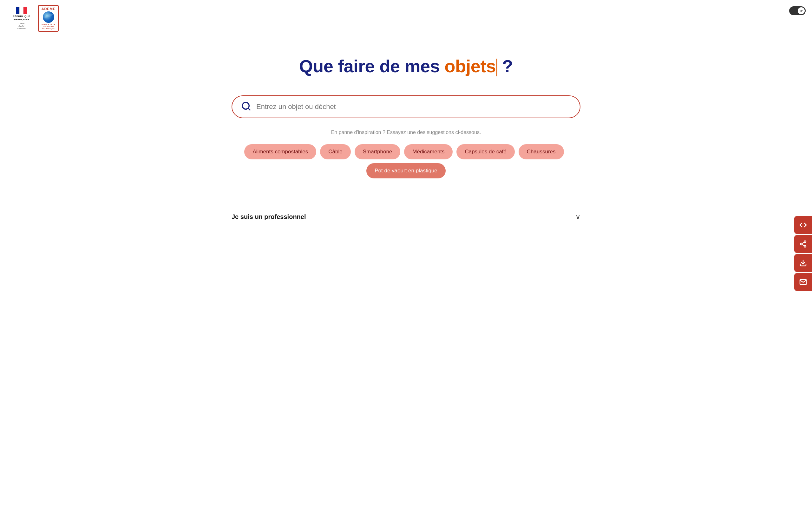 The image size is (812, 507). Describe the element at coordinates (48, 27) in the screenshot. I see `ademe-subtitle: AGENCE DE LATRANSITIONÉCOLOGIQUE` at that location.